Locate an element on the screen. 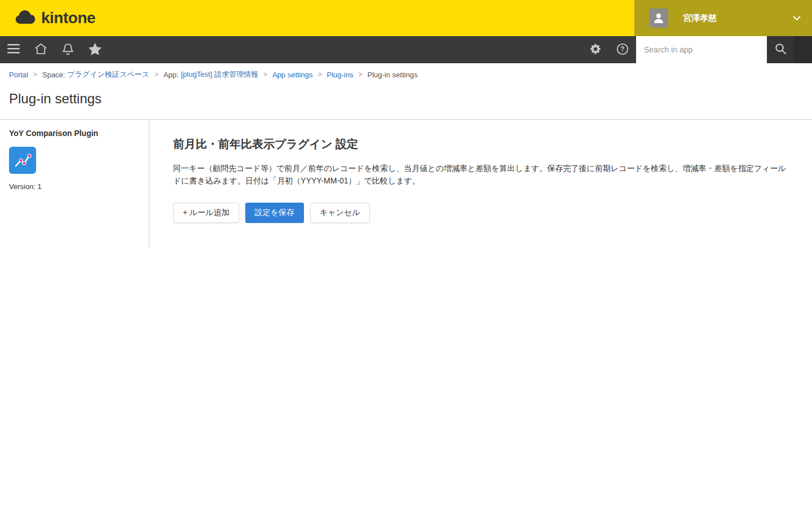 This screenshot has width=812, height=508. breadcrumb-current: Plug-in settings is located at coordinates (392, 75).